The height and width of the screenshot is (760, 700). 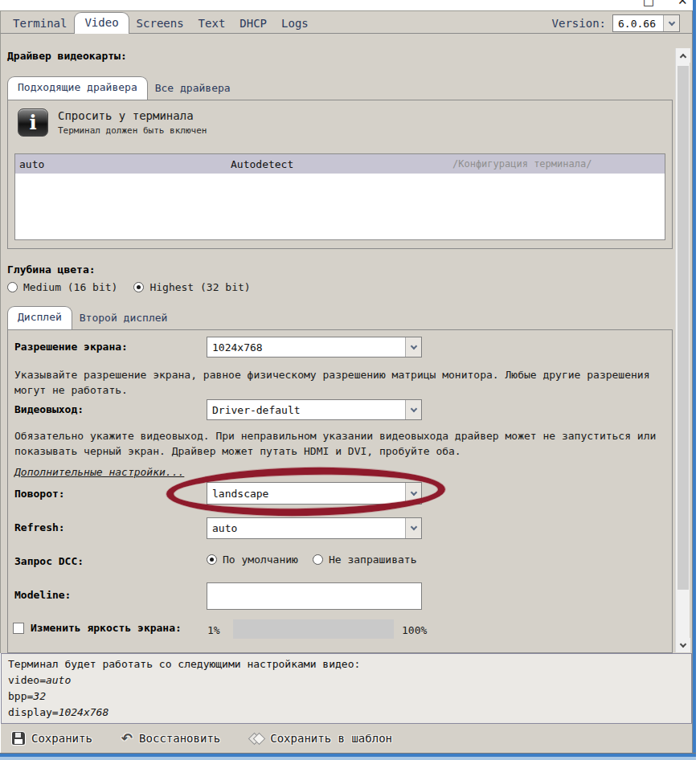 I want to click on summary-line-video: video=auto, so click(x=346, y=680).